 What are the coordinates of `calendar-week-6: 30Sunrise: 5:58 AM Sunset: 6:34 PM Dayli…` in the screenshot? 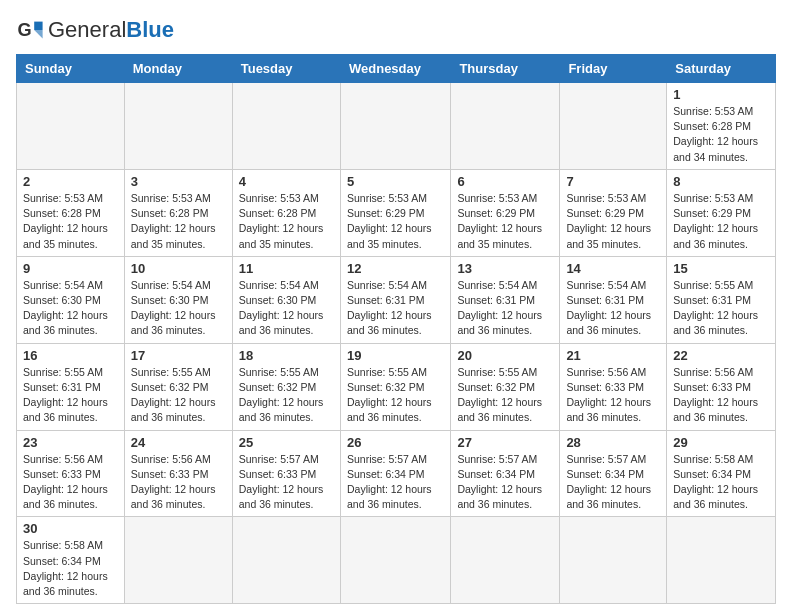 It's located at (396, 560).